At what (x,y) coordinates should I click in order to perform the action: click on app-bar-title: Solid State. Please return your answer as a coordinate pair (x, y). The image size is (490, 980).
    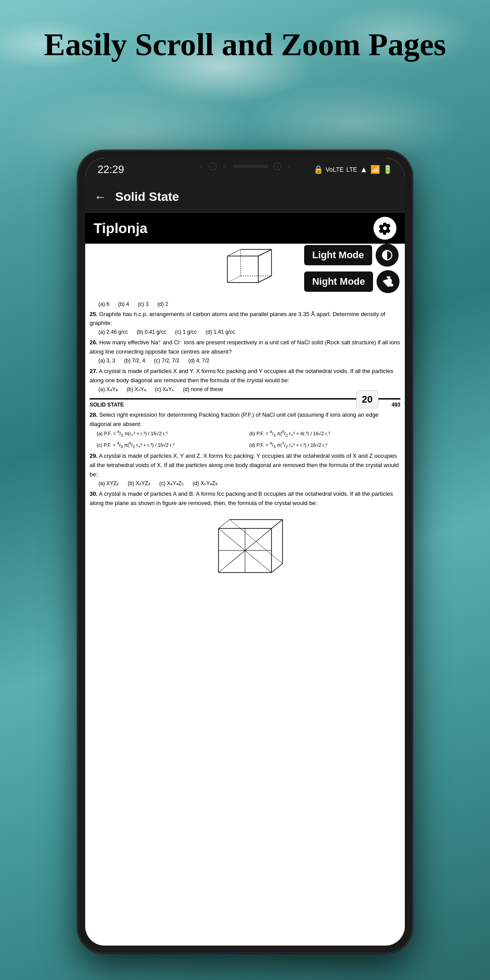
    Looking at the image, I should click on (147, 197).